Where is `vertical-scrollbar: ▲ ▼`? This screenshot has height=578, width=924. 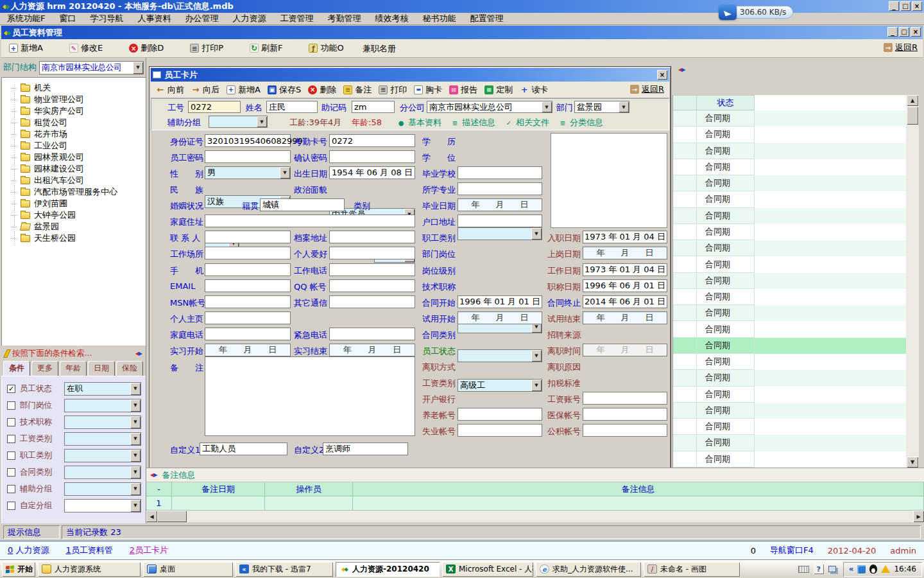
vertical-scrollbar: ▲ ▼ is located at coordinates (912, 281).